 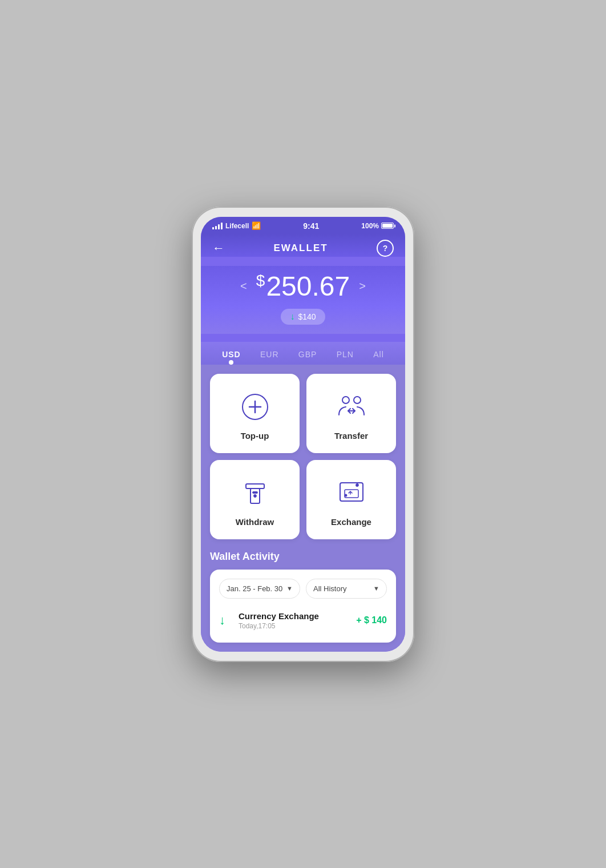 I want to click on actions-grid: Top-up, so click(x=303, y=457).